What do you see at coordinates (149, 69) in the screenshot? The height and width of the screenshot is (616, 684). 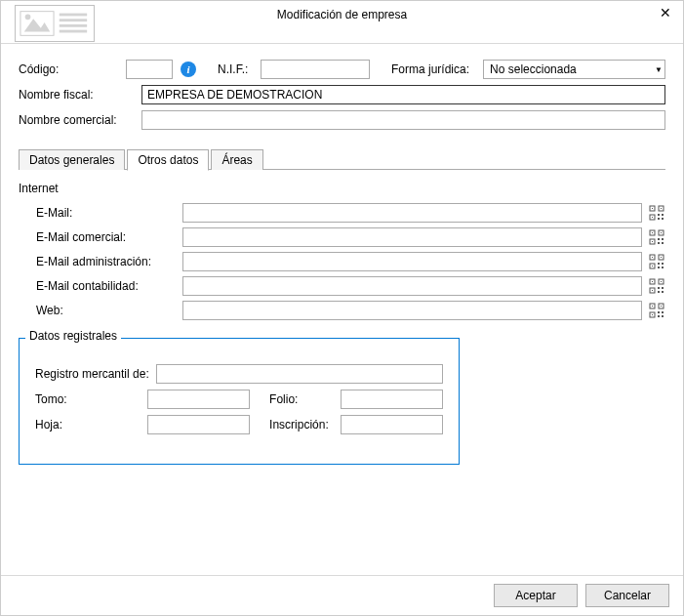 I see `codigo-input` at bounding box center [149, 69].